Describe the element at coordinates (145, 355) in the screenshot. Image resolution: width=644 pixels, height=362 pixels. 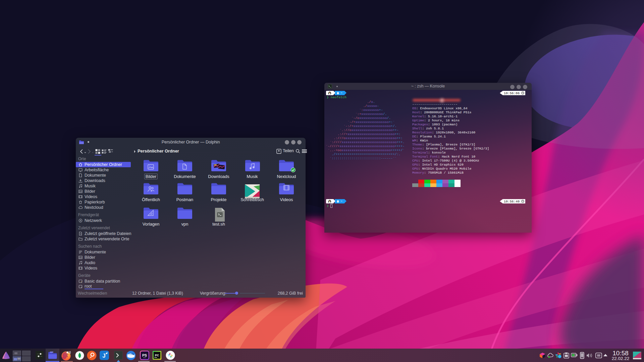
I see `svg-text: PS` at that location.